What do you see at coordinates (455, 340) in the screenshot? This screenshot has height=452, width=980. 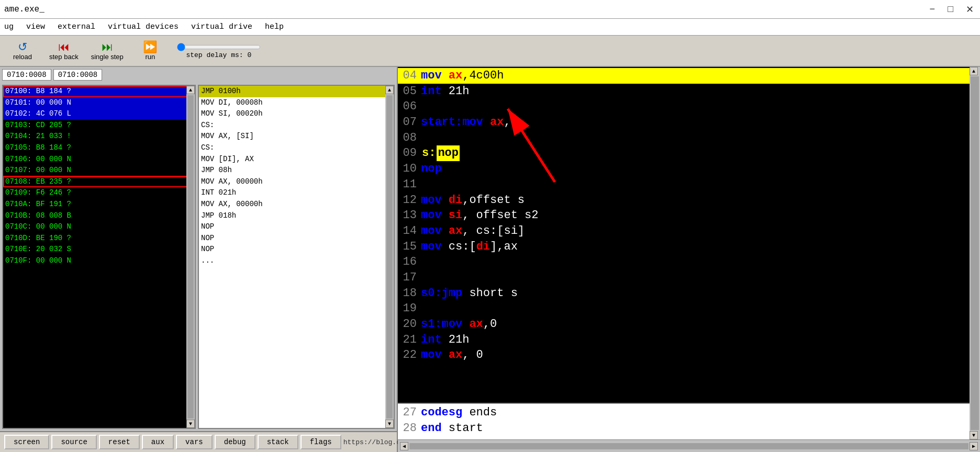 I see `src-val-21: 21h` at bounding box center [455, 340].